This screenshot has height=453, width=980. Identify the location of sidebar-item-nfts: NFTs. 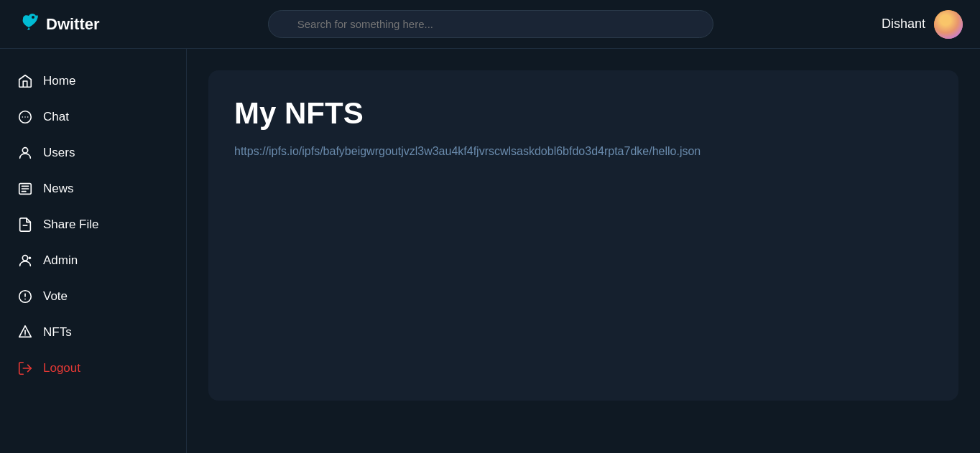
(93, 332).